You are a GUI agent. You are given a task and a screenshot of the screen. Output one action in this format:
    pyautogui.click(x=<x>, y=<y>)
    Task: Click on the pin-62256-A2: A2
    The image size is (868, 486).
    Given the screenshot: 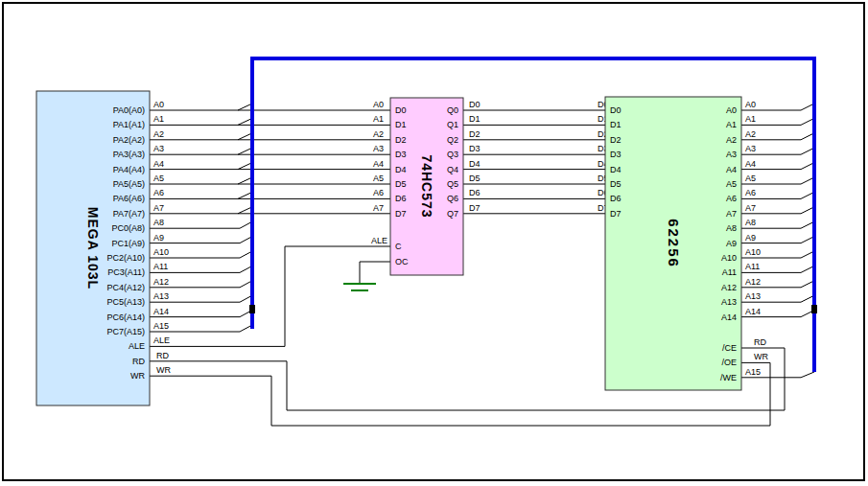 What is the action you would take?
    pyautogui.click(x=731, y=140)
    